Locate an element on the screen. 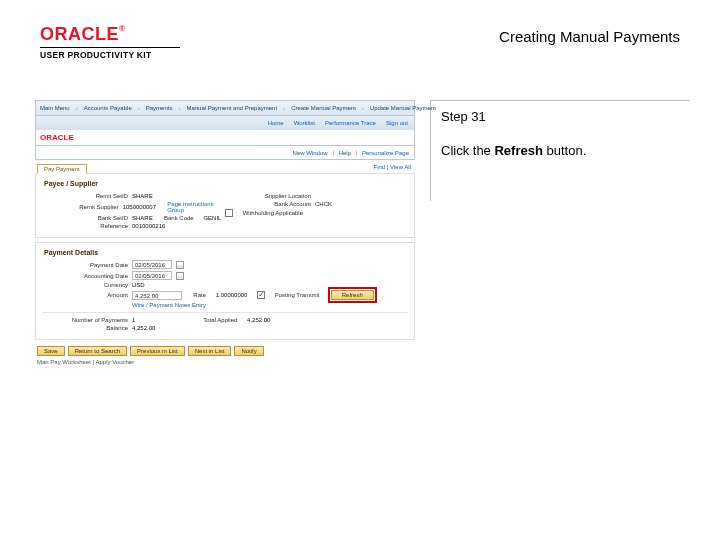  tab-pay-payment: Pay Payment is located at coordinates (62, 169).